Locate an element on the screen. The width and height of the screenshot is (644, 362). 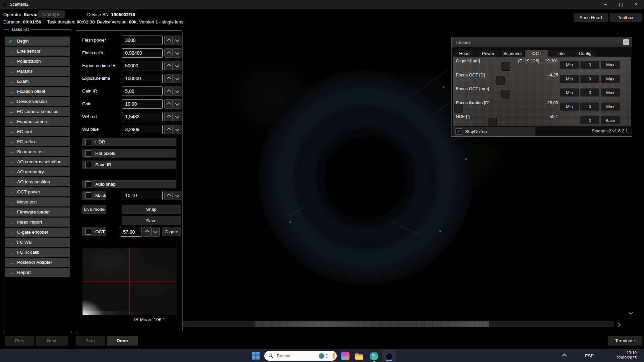
maximize-icon is located at coordinates (621, 4).